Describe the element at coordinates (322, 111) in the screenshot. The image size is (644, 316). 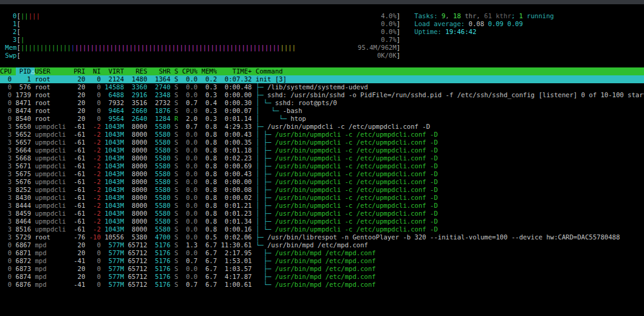
I see `process-row: 08474root200946426601876S0.00.30:00.07│ …` at that location.